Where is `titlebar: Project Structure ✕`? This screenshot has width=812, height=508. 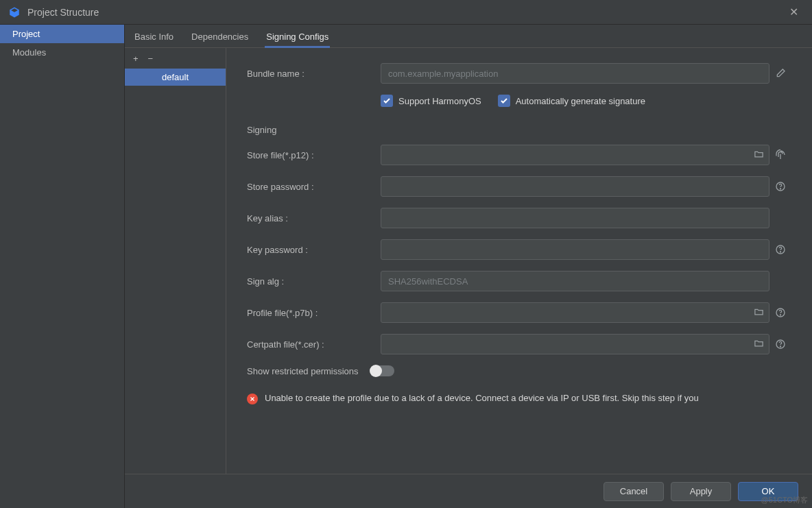 titlebar: Project Structure ✕ is located at coordinates (406, 12).